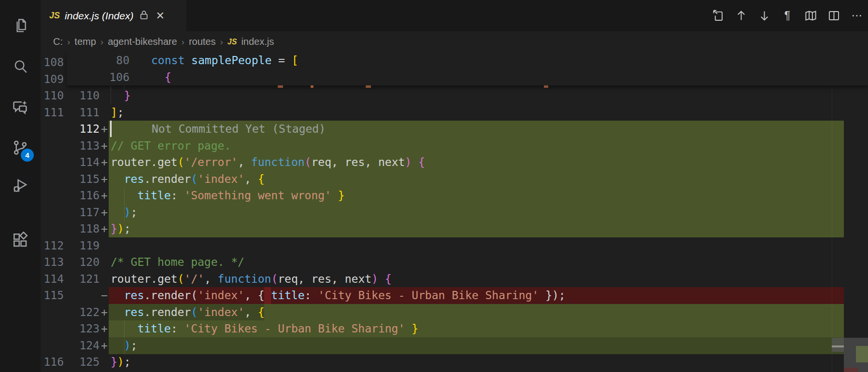 The width and height of the screenshot is (868, 372). I want to click on open-file-icon, so click(718, 16).